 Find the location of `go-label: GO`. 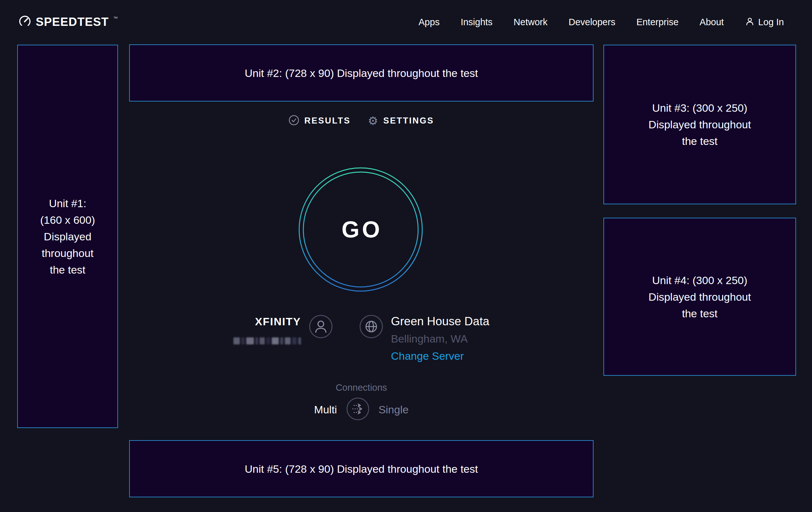

go-label: GO is located at coordinates (361, 230).